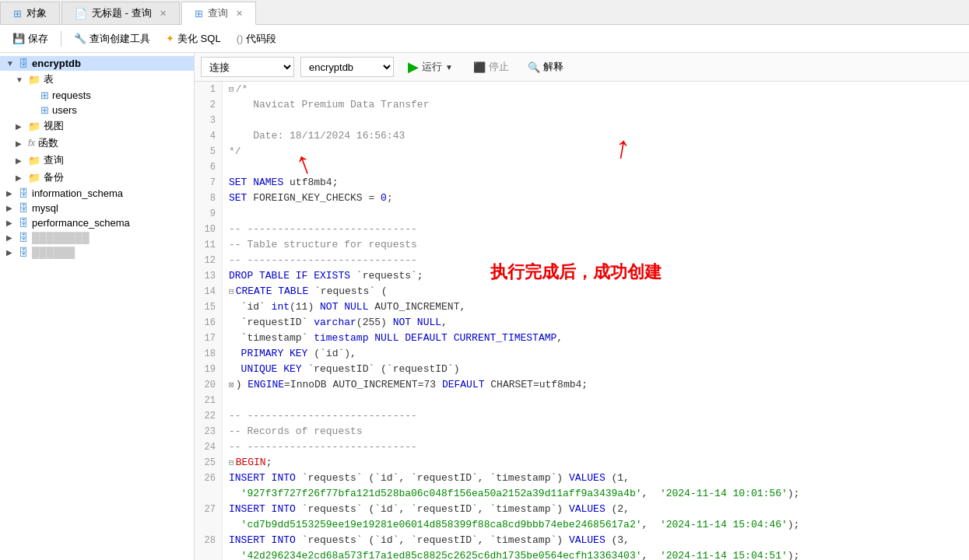 This screenshot has width=969, height=560. I want to click on code-snippet-label: 代码段, so click(262, 39).